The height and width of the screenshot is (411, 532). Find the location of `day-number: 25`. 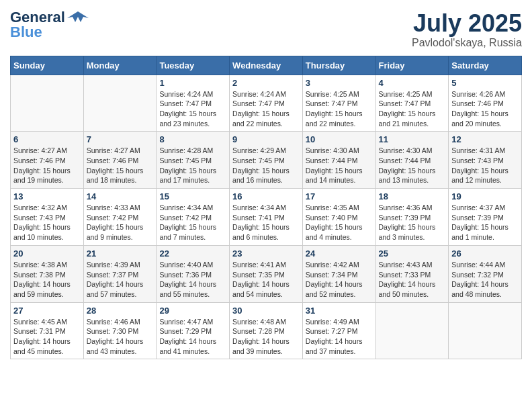

day-number: 25 is located at coordinates (412, 254).